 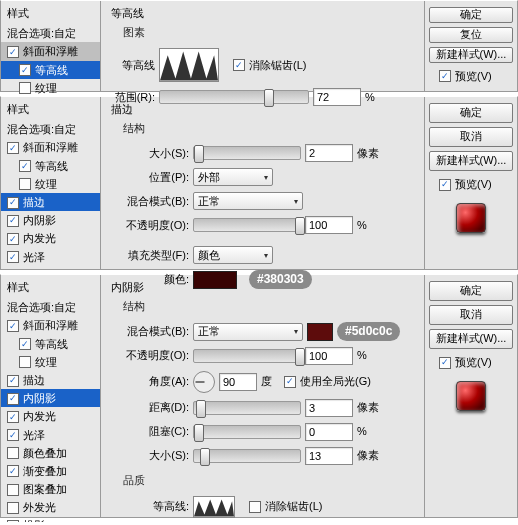 I want to click on filltype-select: 颜色▾, so click(x=233, y=255).